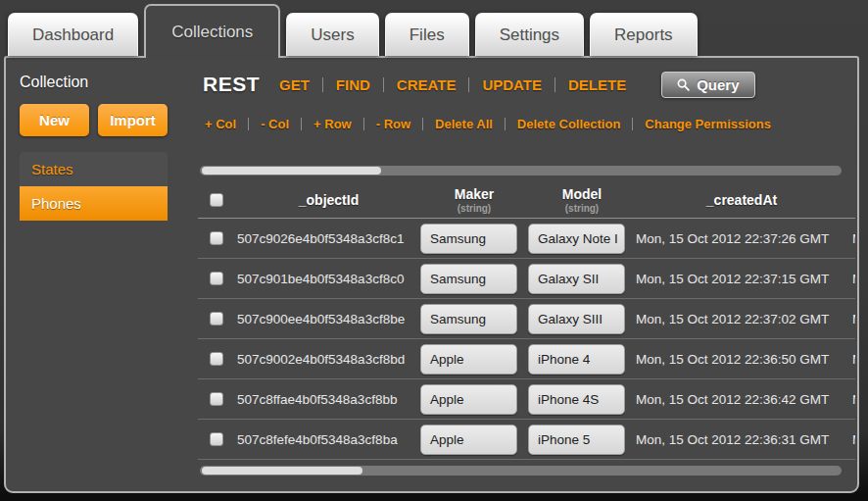 The height and width of the screenshot is (501, 868). Describe the element at coordinates (742, 278) in the screenshot. I see `created-at-cell: Mon, 15 Oct 2012 22:37:15 GMT` at that location.